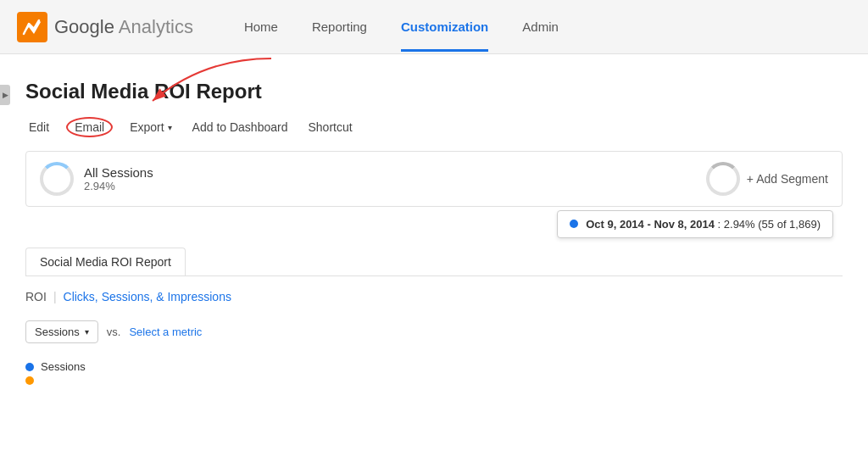 This screenshot has width=868, height=473. Describe the element at coordinates (767, 179) in the screenshot. I see `add-segment-area: + Add Segment` at that location.